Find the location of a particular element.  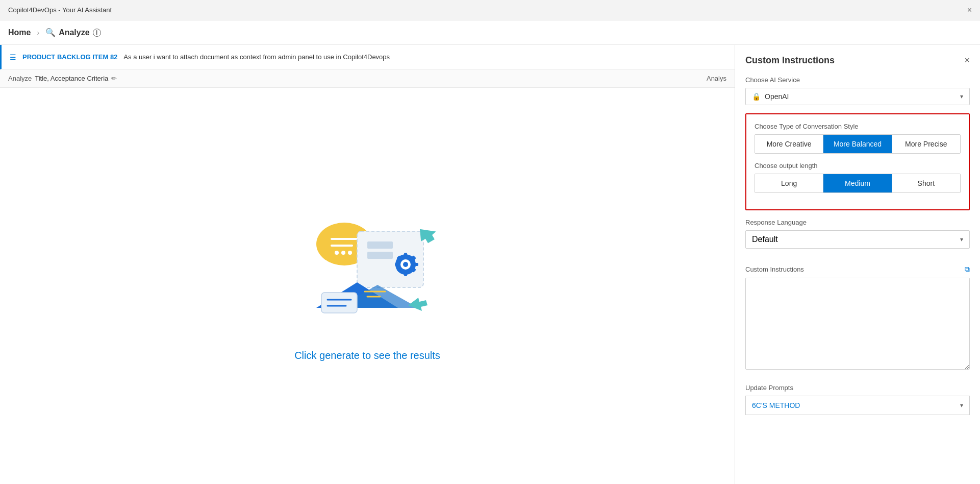

generate-text-before: Click is located at coordinates (307, 355).